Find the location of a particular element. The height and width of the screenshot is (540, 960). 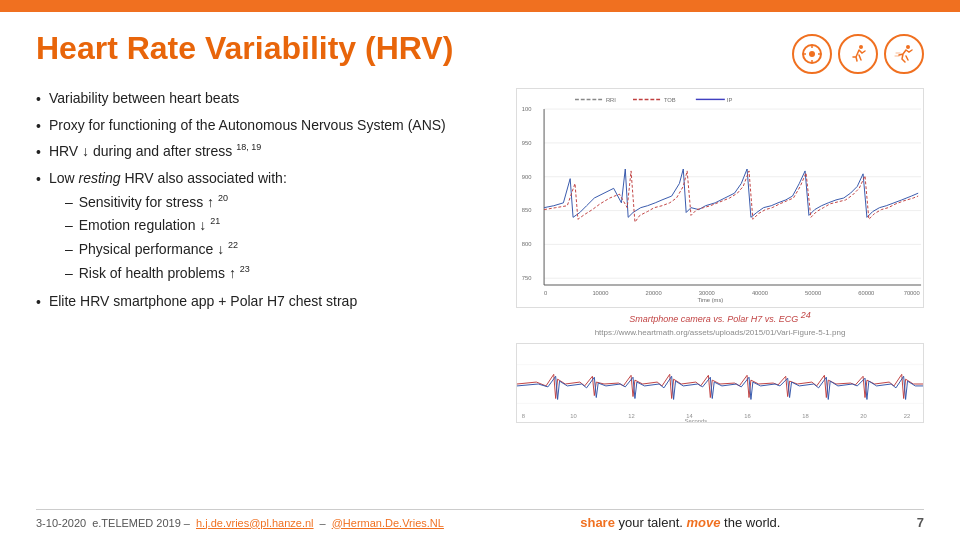

footer-date: 3-10-2020 is located at coordinates (61, 523).